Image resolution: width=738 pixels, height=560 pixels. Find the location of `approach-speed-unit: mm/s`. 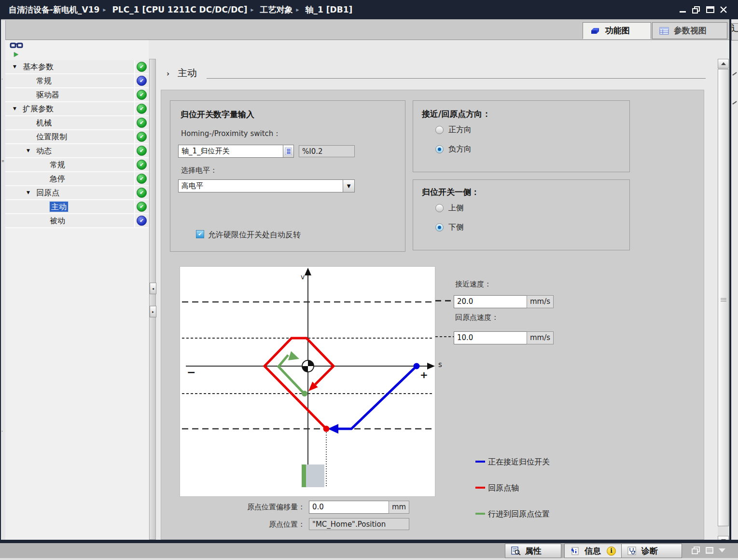

approach-speed-unit: mm/s is located at coordinates (540, 302).